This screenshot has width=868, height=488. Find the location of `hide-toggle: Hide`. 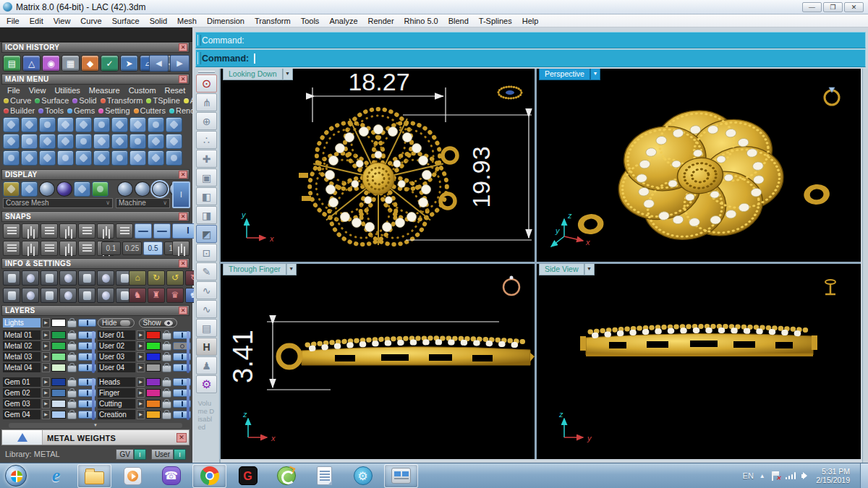

hide-toggle: Hide is located at coordinates (116, 322).